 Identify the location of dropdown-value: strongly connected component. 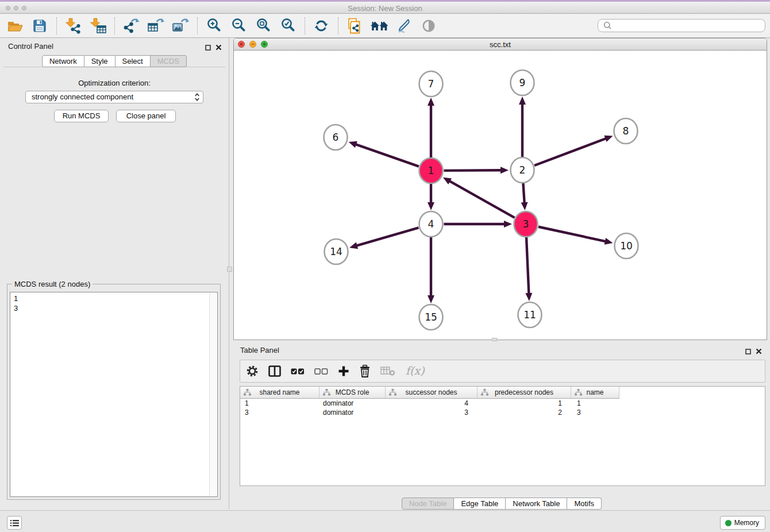
(83, 97).